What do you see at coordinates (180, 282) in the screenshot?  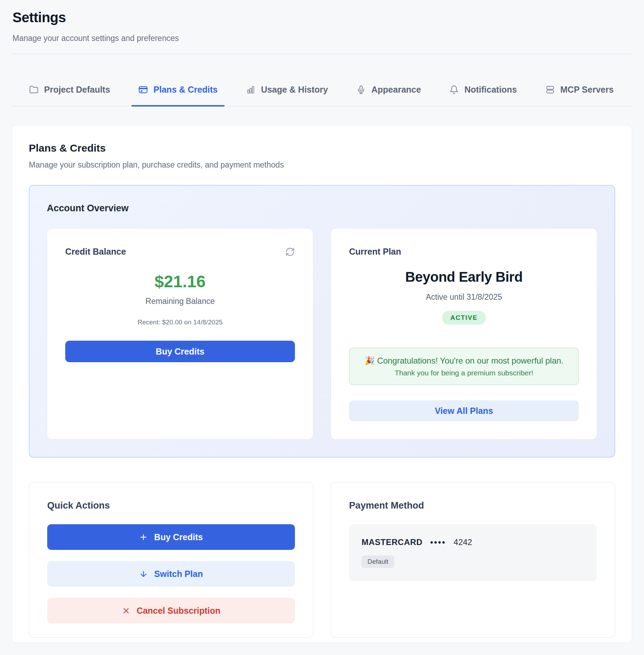 I see `credit-balance-amount: $21.16` at bounding box center [180, 282].